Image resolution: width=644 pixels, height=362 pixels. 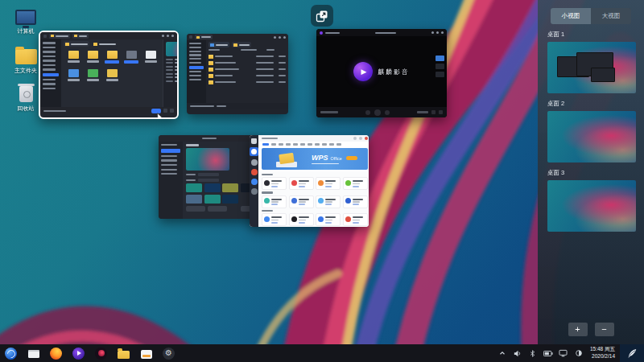 What do you see at coordinates (124, 354) in the screenshot?
I see `taskbar-app-folder` at bounding box center [124, 354].